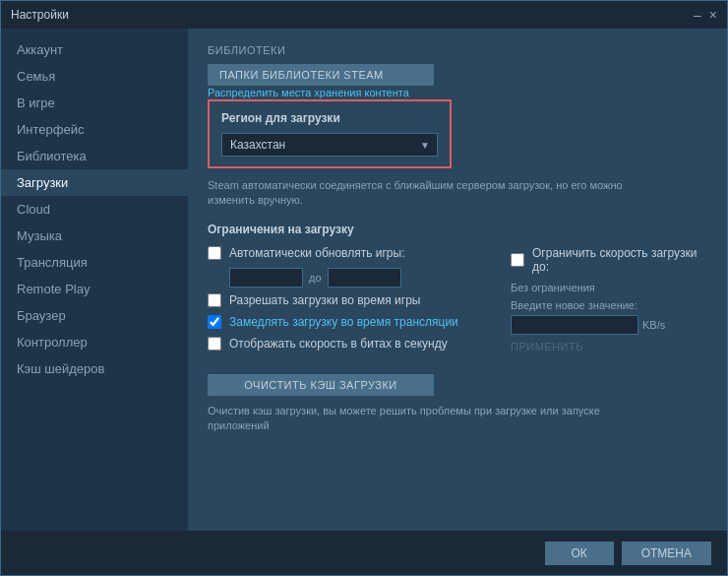 This screenshot has width=728, height=576. I want to click on sidebar-item-remoteplay: Remote Play, so click(94, 289).